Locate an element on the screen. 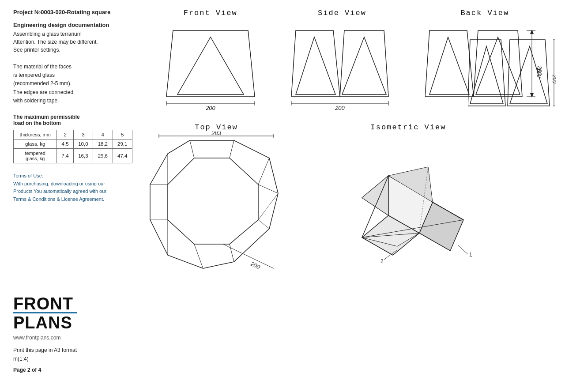 The width and height of the screenshot is (565, 392). logo-plans: PLANS is located at coordinates (45, 321).